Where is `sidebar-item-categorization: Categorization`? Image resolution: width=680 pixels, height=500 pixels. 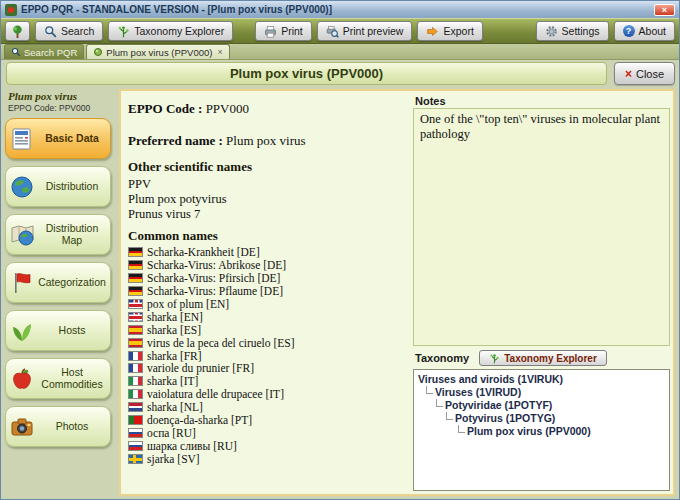 sidebar-item-categorization: Categorization is located at coordinates (58, 282).